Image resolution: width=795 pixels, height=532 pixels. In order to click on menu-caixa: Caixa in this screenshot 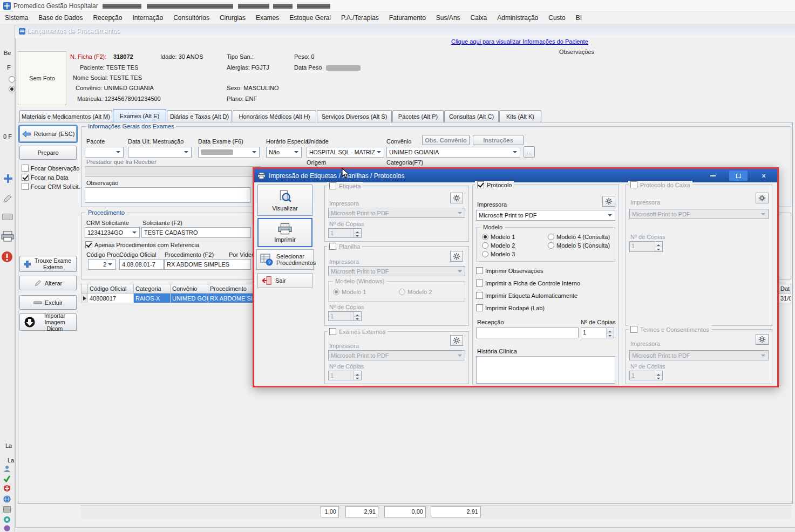, I will do `click(479, 18)`.